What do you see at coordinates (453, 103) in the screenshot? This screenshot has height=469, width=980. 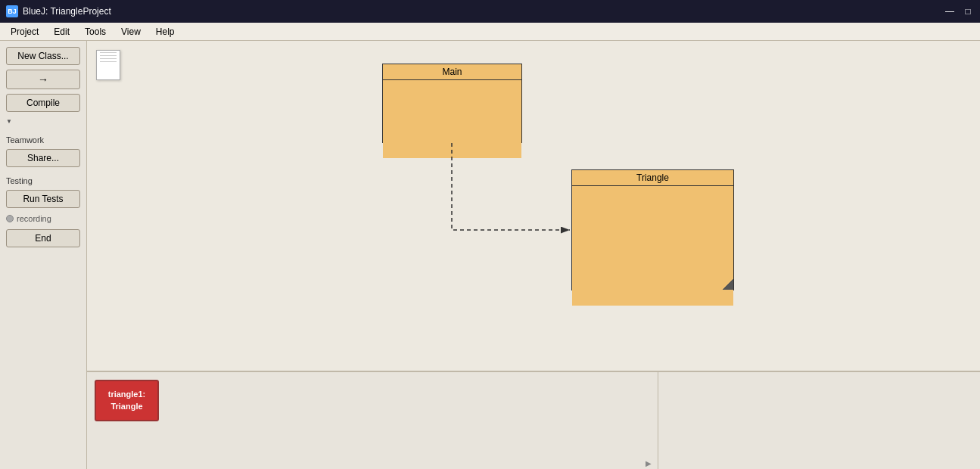 I see `main-class: Main` at bounding box center [453, 103].